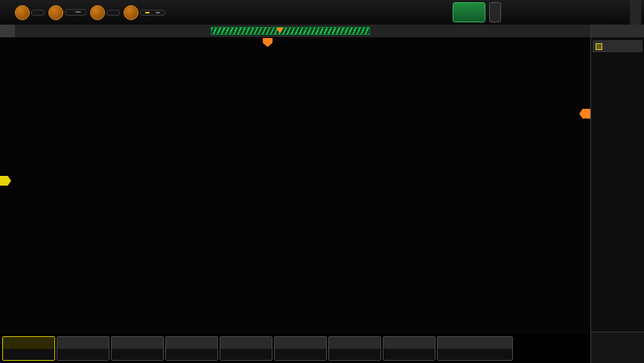 The width and height of the screenshot is (644, 363). What do you see at coordinates (295, 349) in the screenshot?
I see `channel-status-bar` at bounding box center [295, 349].